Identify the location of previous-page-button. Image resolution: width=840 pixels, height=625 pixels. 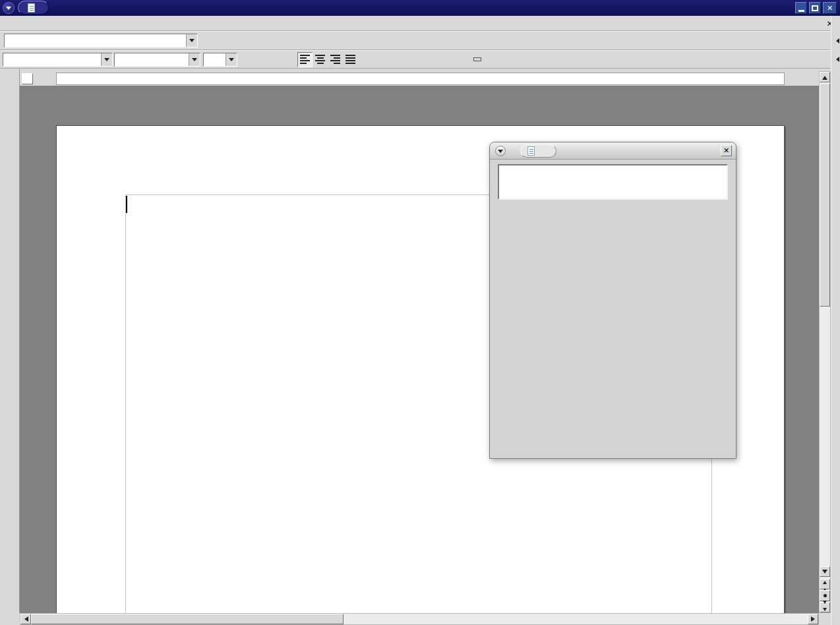
(825, 584).